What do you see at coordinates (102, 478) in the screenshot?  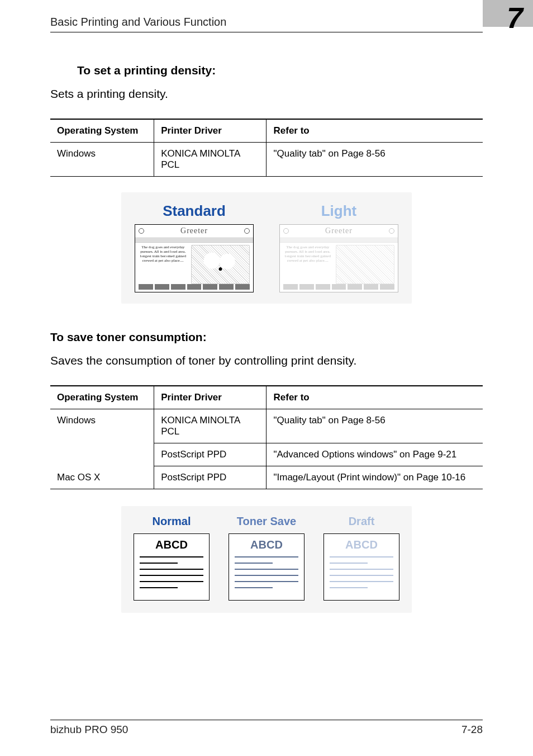 I see `cell-os: Mac OS X` at bounding box center [102, 478].